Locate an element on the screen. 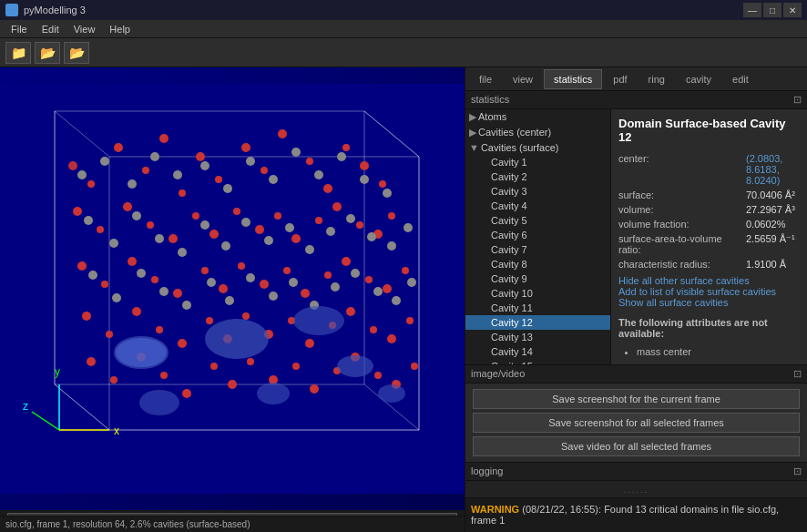 The image size is (807, 532). show-all-link: Show all surface cavities is located at coordinates (673, 302).